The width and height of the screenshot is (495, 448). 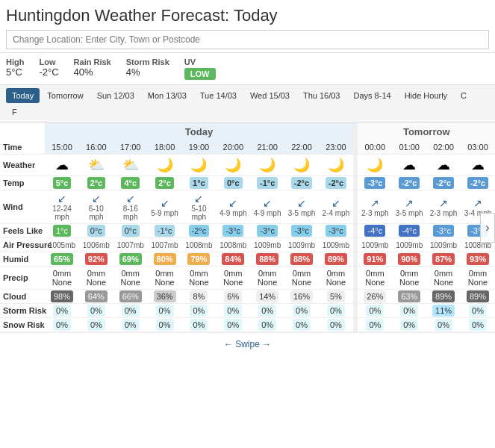 I want to click on cloud-2300: 5%, so click(x=336, y=297).